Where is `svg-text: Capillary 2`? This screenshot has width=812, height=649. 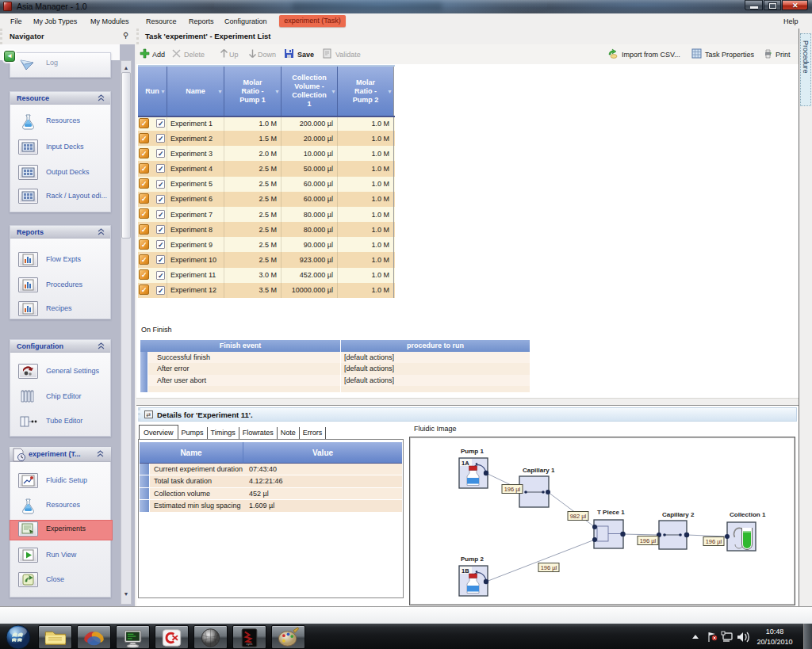
svg-text: Capillary 2 is located at coordinates (679, 515).